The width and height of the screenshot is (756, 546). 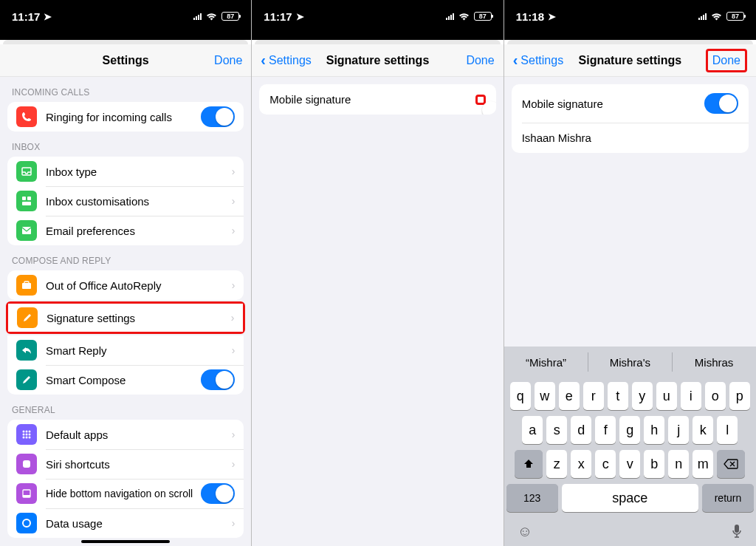 What do you see at coordinates (569, 396) in the screenshot?
I see `key-e: e` at bounding box center [569, 396].